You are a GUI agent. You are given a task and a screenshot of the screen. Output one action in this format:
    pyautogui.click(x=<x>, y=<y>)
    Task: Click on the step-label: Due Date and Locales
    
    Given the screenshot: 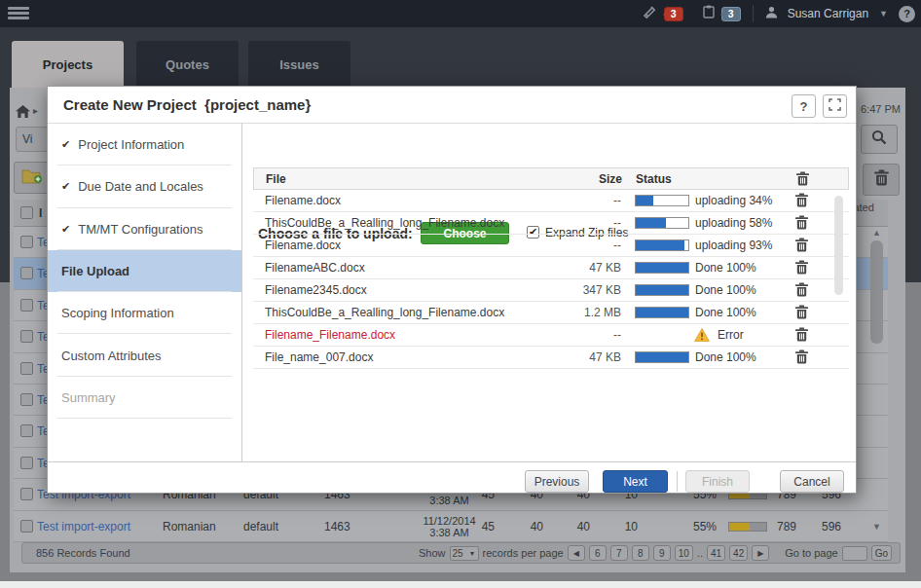 What is the action you would take?
    pyautogui.click(x=140, y=187)
    